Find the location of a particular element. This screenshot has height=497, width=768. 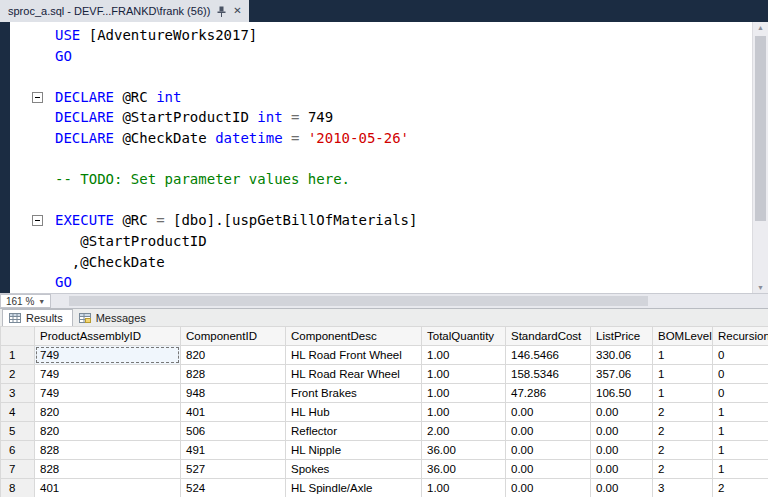

grid-cell: Reflector is located at coordinates (354, 432).